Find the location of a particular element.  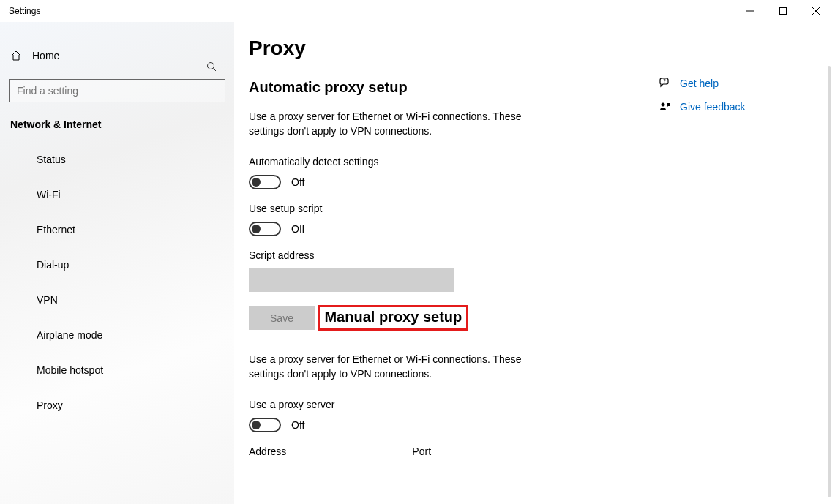

sidebar-item-wifi: Wi-Fi is located at coordinates (117, 195).